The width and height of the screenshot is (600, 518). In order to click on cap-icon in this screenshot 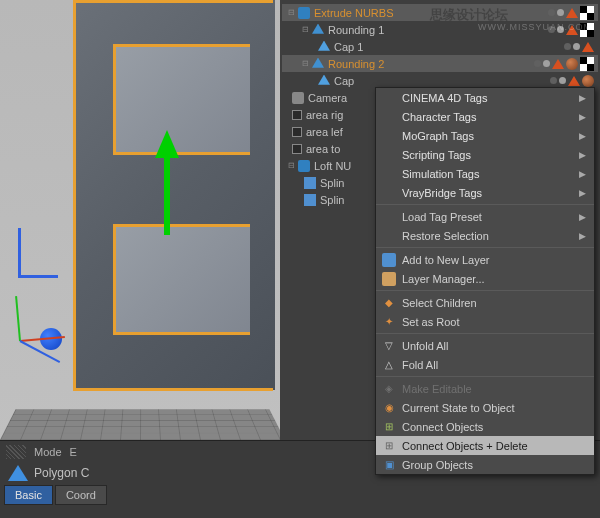, I will do `click(324, 47)`.